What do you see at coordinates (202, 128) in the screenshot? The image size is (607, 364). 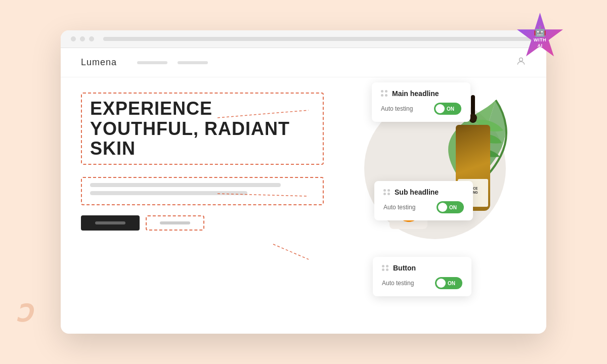 I see `hero-title-box: EXPERIENCE YOUTHFUL, RADIANT SKIN` at bounding box center [202, 128].